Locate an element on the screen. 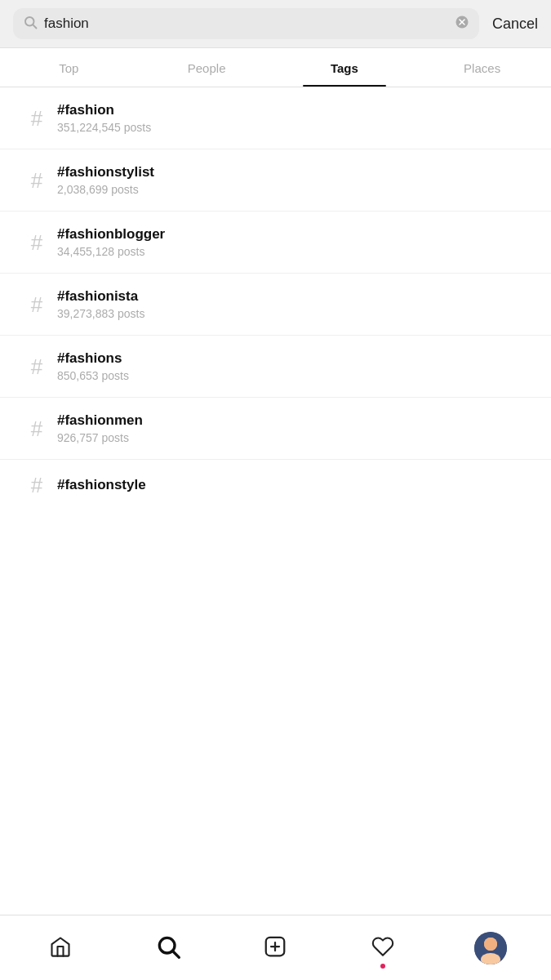 This screenshot has width=551, height=980. heart-icon is located at coordinates (383, 948).